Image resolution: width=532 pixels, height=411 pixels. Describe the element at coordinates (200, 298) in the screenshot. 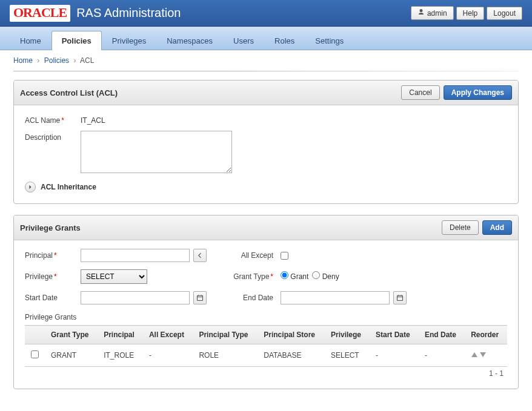

I see `start-date-picker-button` at that location.